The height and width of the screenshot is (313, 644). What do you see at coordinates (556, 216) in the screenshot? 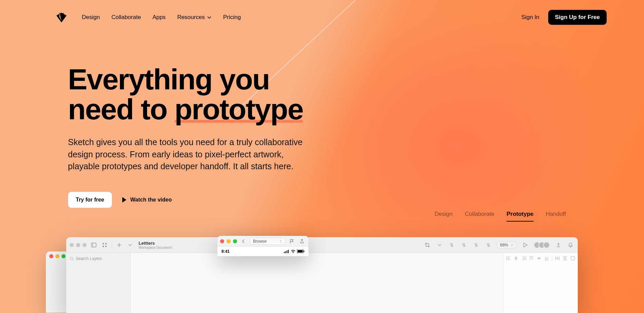
I see `tab-handoff: Handoff` at bounding box center [556, 216].